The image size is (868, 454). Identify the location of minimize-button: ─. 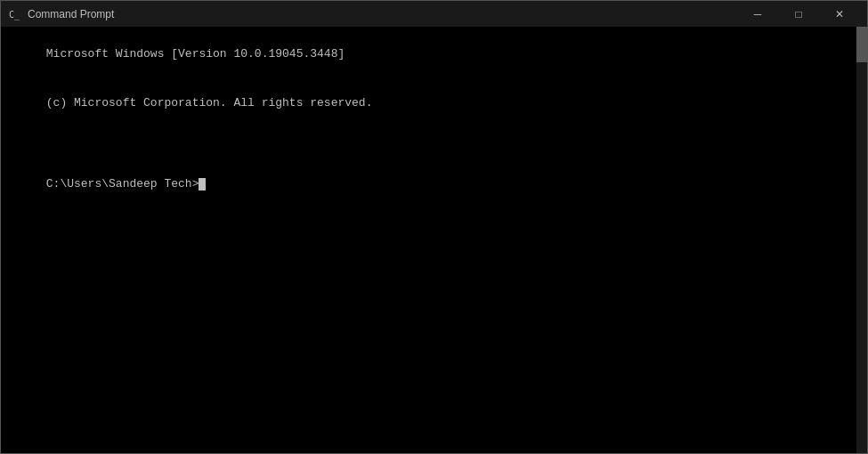
(758, 14).